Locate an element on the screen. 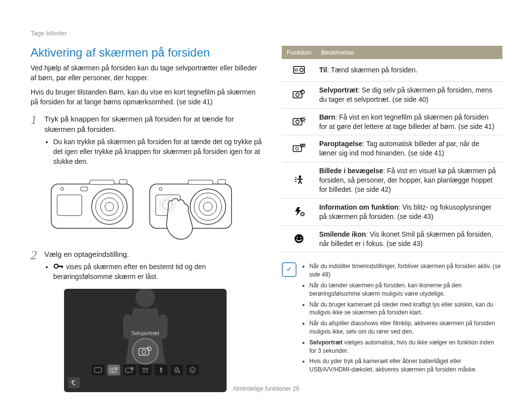  note-icon: ✓ is located at coordinates (289, 270).